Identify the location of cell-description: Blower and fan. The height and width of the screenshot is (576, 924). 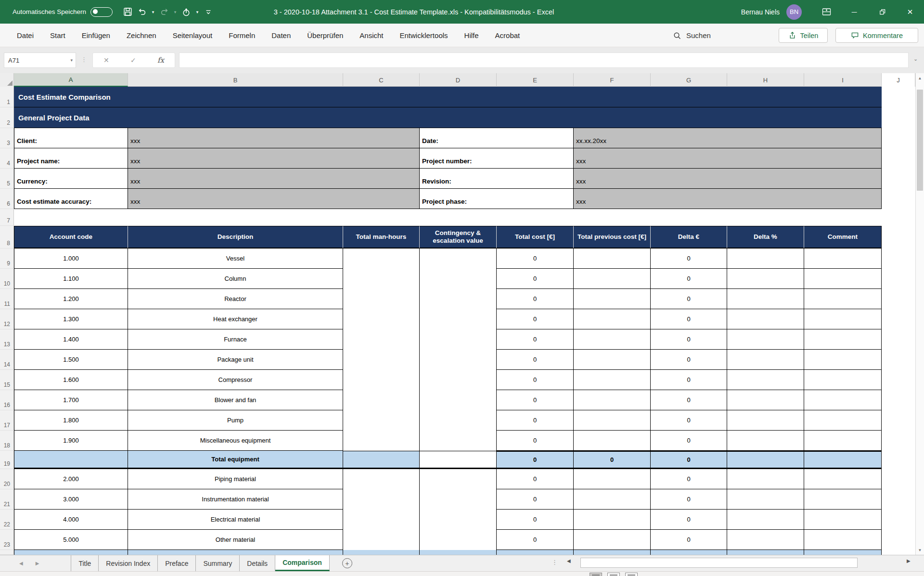
(236, 400).